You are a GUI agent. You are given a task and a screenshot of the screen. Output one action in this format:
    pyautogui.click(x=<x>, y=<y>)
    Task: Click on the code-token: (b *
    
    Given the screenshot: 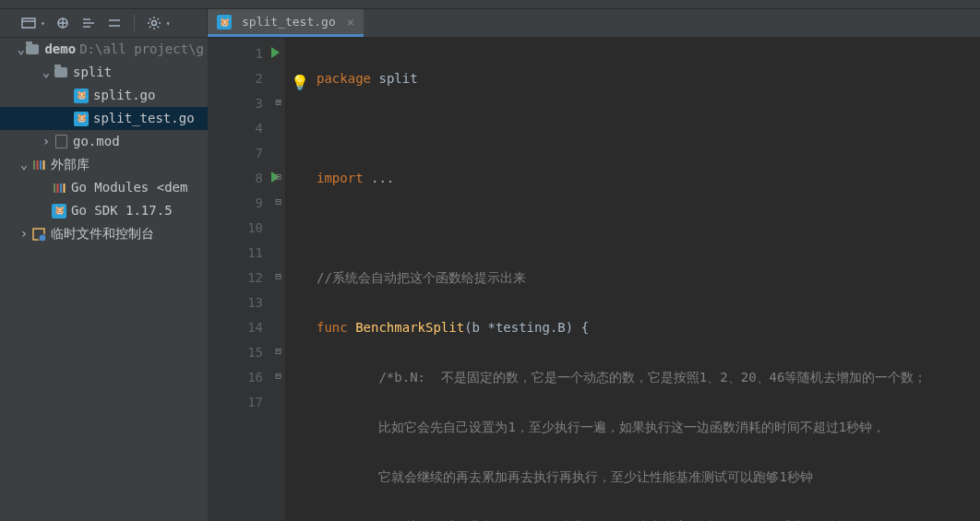 What is the action you would take?
    pyautogui.click(x=480, y=327)
    